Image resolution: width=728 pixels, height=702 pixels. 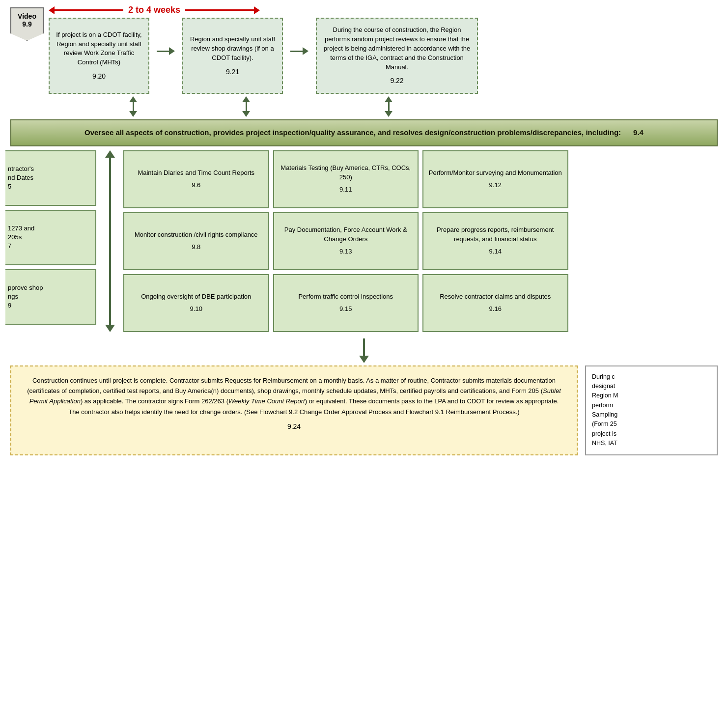 I want to click on vertical-arrows-section, so click(x=364, y=107).